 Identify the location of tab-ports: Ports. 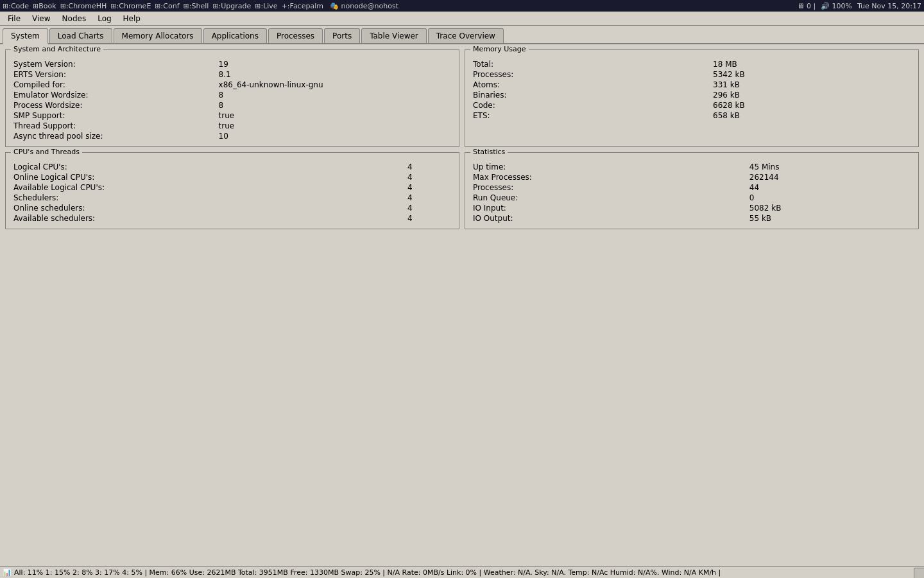
(342, 36).